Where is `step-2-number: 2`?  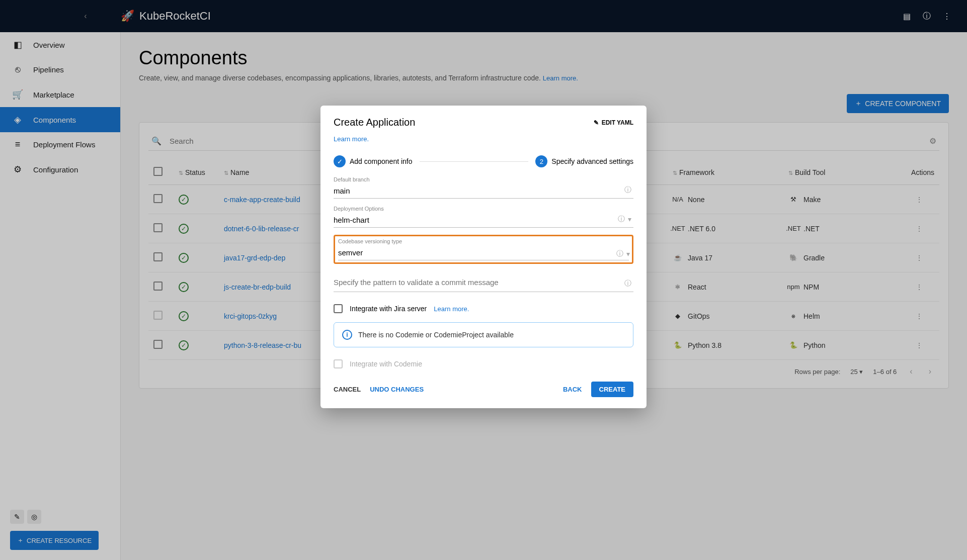 step-2-number: 2 is located at coordinates (541, 161).